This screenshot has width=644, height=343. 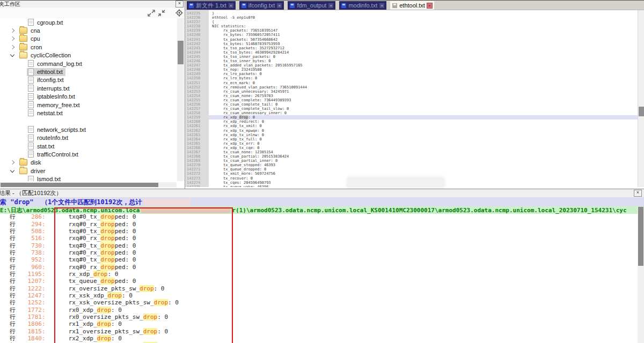 I want to click on code-line: 142253 rx_csum_unnecessary: 34245971, so click(x=411, y=92).